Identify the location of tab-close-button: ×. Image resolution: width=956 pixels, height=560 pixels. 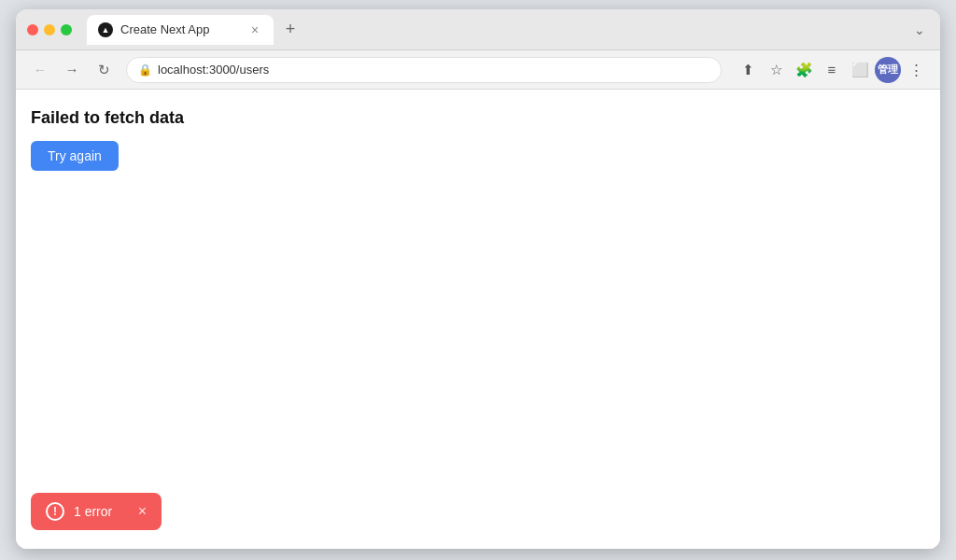
(255, 30).